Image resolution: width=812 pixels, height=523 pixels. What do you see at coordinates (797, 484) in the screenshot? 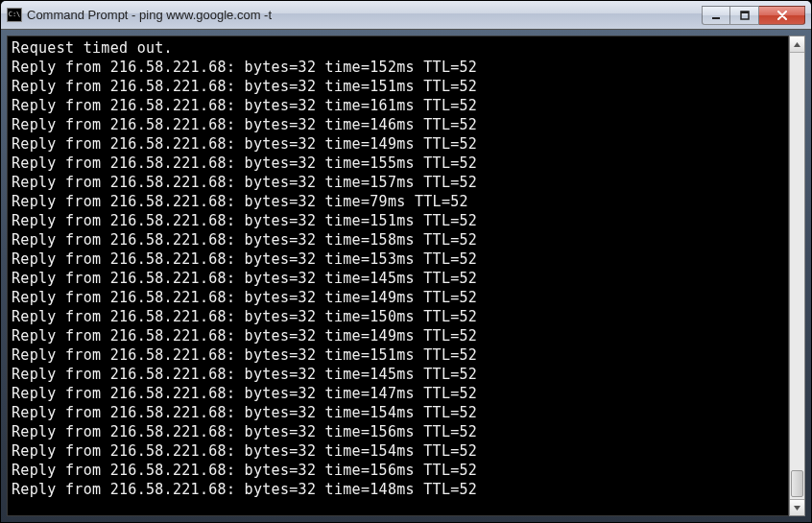
I see `scroll-thumb` at bounding box center [797, 484].